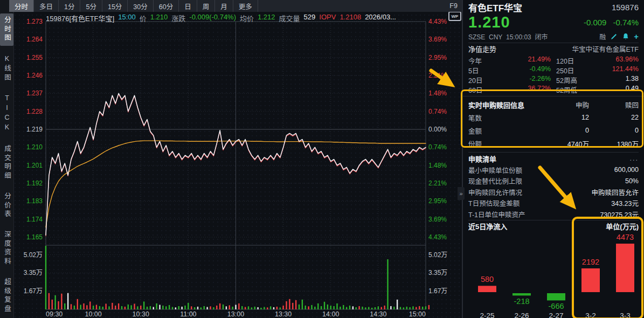 This screenshot has width=644, height=318. I want to click on rt-row: 份额4740万1380万, so click(553, 143).